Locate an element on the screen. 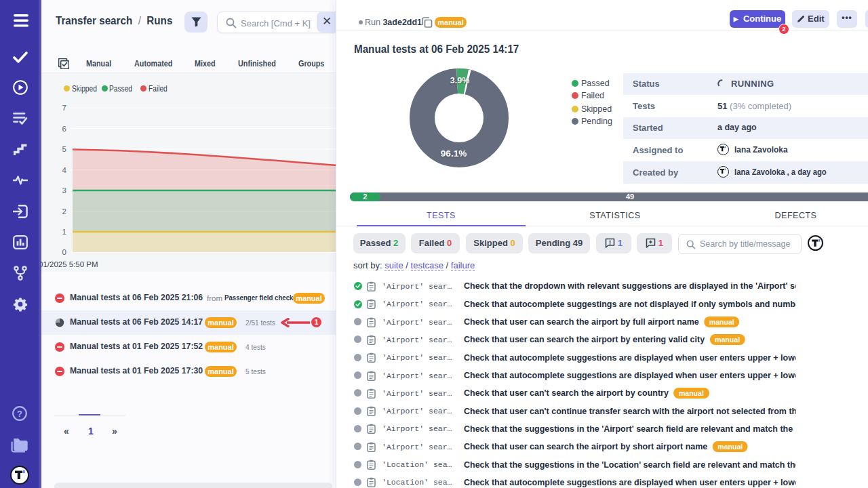  svg-text: 7 is located at coordinates (64, 108).